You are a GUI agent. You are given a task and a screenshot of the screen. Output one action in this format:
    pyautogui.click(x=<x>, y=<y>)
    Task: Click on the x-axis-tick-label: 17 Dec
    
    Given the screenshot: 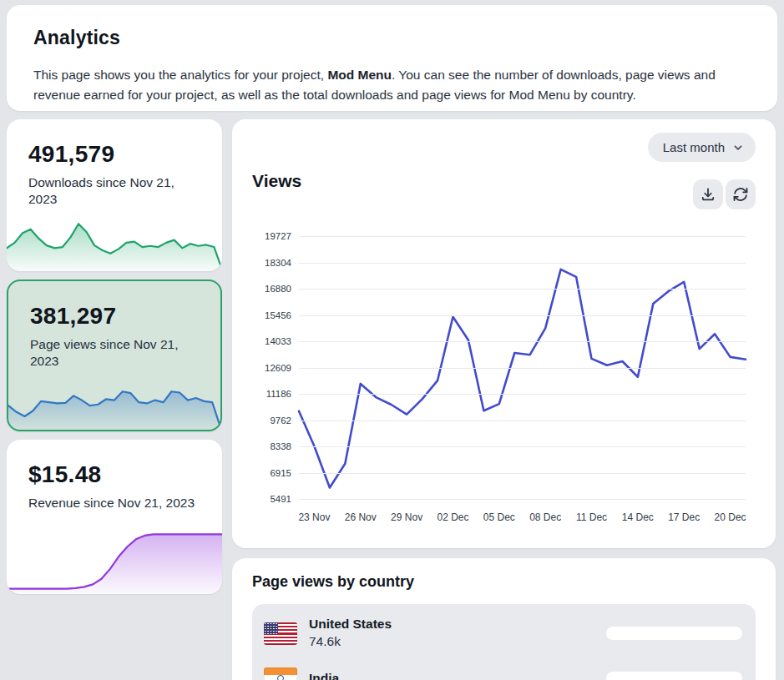 What is the action you would take?
    pyautogui.click(x=684, y=517)
    